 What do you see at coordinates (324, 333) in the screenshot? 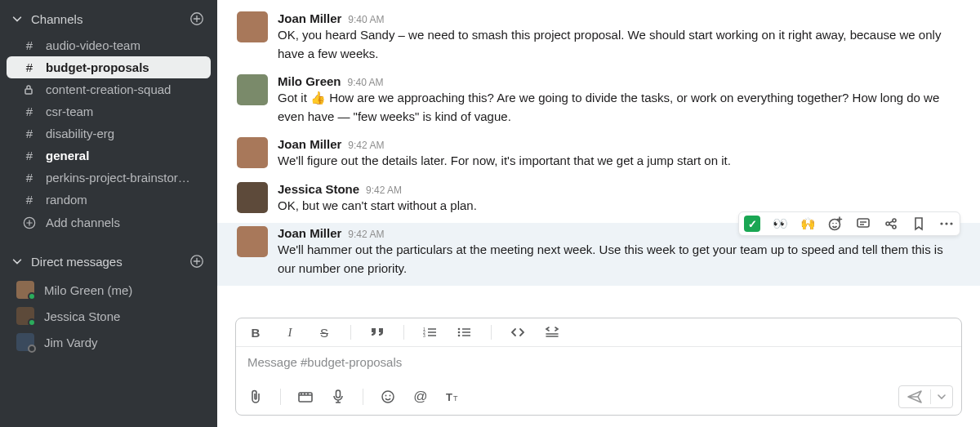
I see `strike-button: S` at bounding box center [324, 333].